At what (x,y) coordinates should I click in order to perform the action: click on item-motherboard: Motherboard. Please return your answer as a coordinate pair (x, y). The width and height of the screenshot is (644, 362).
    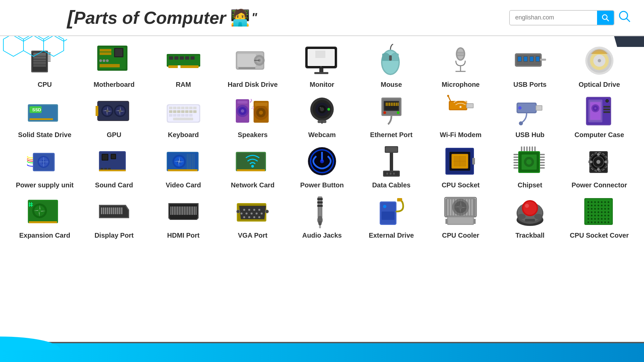
    Looking at the image, I should click on (114, 65).